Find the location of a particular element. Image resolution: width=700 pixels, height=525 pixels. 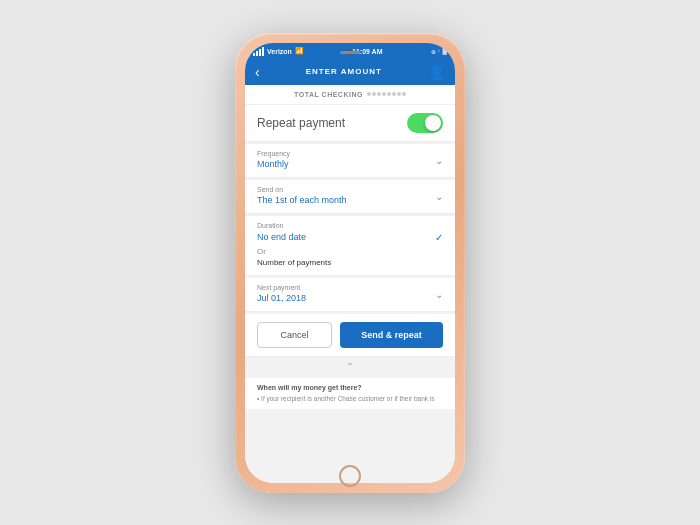

account-mask is located at coordinates (386, 94).